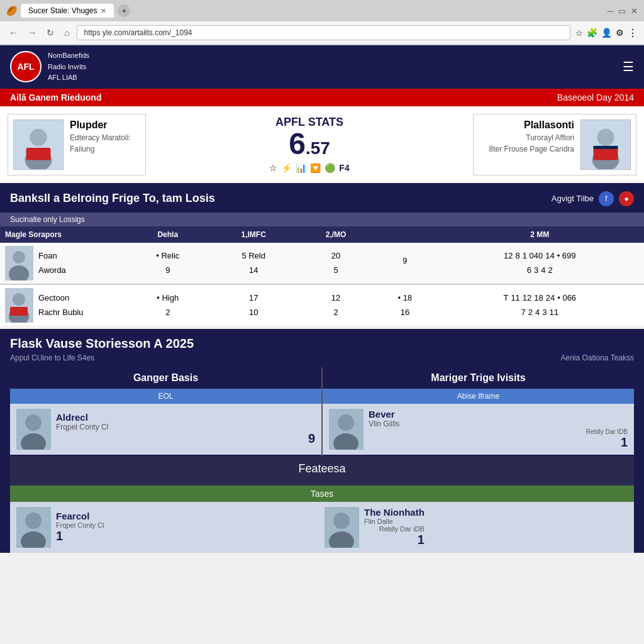 This screenshot has width=644, height=644. What do you see at coordinates (168, 235) in the screenshot?
I see `col-header-dehla: Dehla` at bounding box center [168, 235].